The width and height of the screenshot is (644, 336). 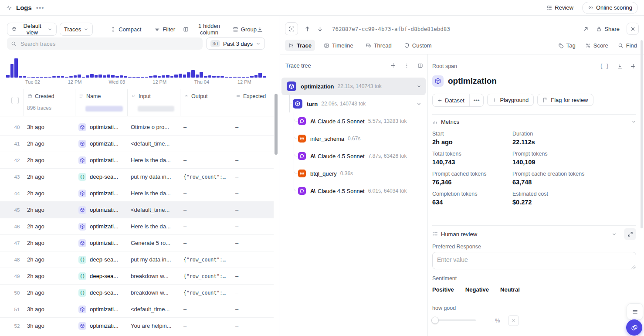 What do you see at coordinates (235, 44) in the screenshot?
I see `date-range-selector: 3d Past 3 days` at bounding box center [235, 44].